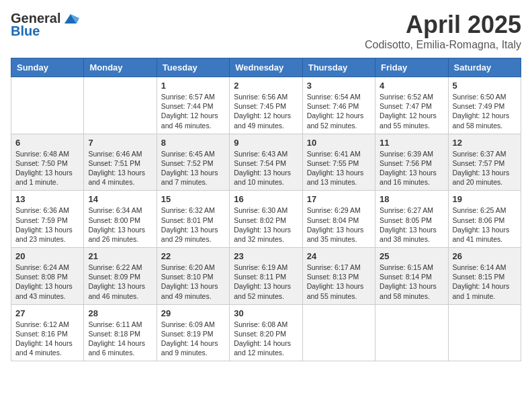  I want to click on calendar-cell: 5Sunrise: 6:50 AM Sunset: 7:49 PM Daylig…, so click(484, 106).